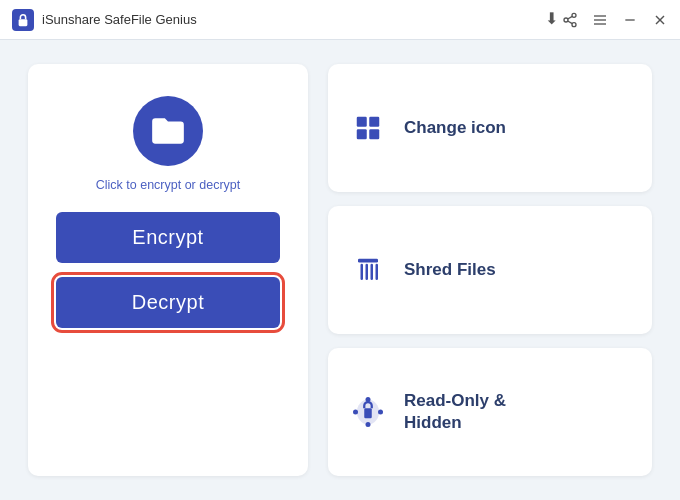 This screenshot has width=680, height=500. What do you see at coordinates (606, 20) in the screenshot?
I see `window-controls: ⬇` at bounding box center [606, 20].